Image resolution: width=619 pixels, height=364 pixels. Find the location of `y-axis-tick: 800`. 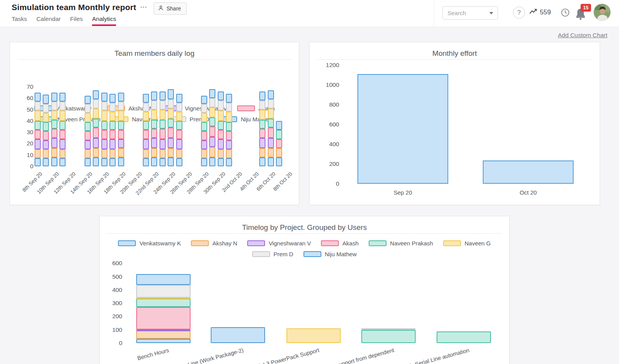

y-axis-tick: 800 is located at coordinates (329, 105).